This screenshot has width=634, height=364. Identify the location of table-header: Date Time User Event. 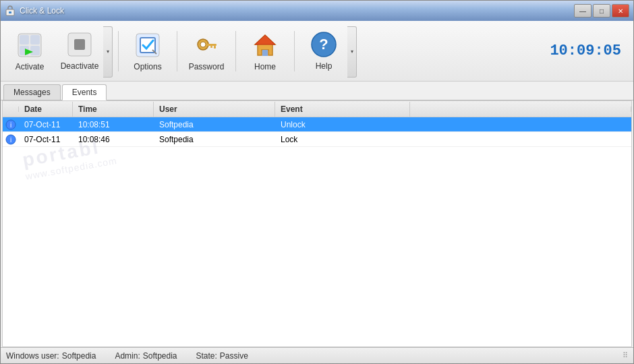
(317, 109).